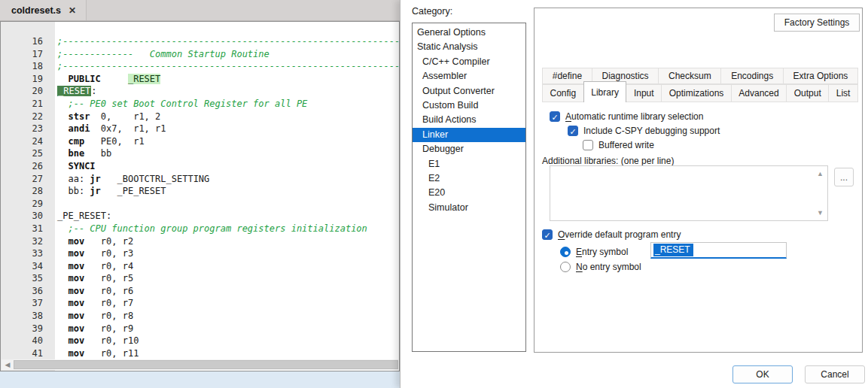 This screenshot has width=868, height=388. Describe the element at coordinates (200, 129) in the screenshot. I see `code-line: 23 andi 0x7, r1, r1` at that location.